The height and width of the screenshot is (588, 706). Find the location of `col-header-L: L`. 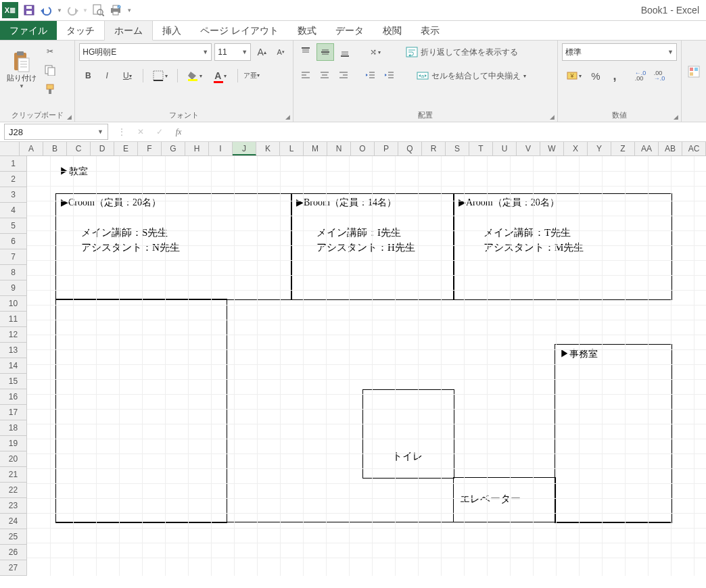

col-header-L: L is located at coordinates (292, 149).